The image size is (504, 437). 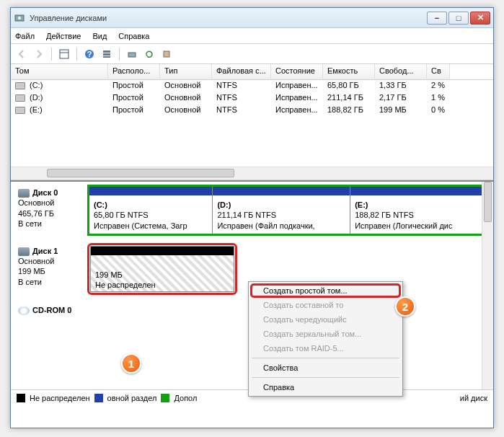 I want to click on disk-1-label: Диск 1 Основной 199 МБ В сети, so click(x=50, y=269).